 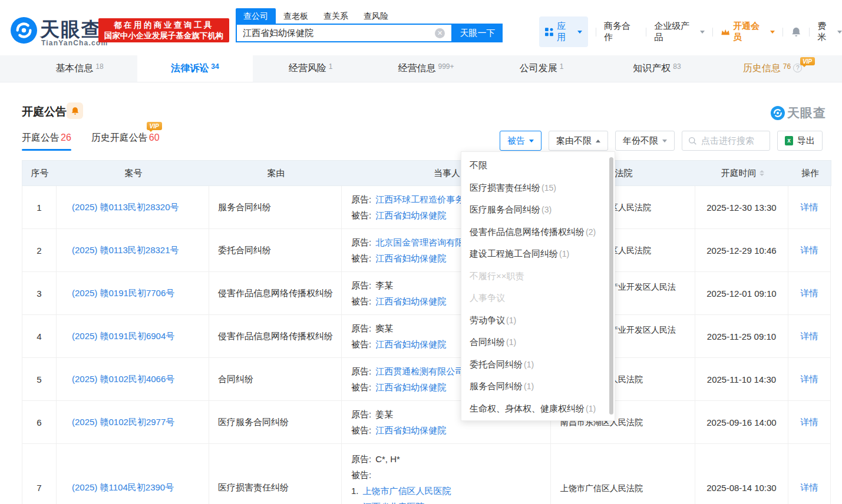 I want to click on dropdown-option-label: 不限, so click(x=478, y=165).